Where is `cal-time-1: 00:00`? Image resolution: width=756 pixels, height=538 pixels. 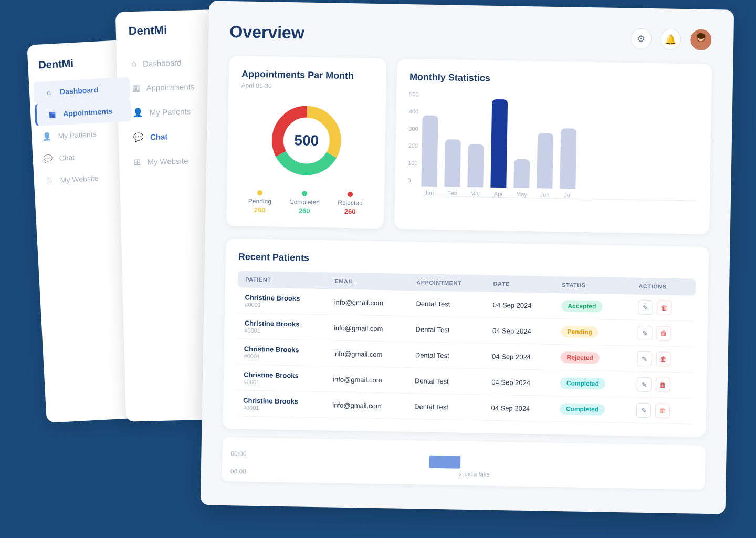 cal-time-1: 00:00 is located at coordinates (238, 454).